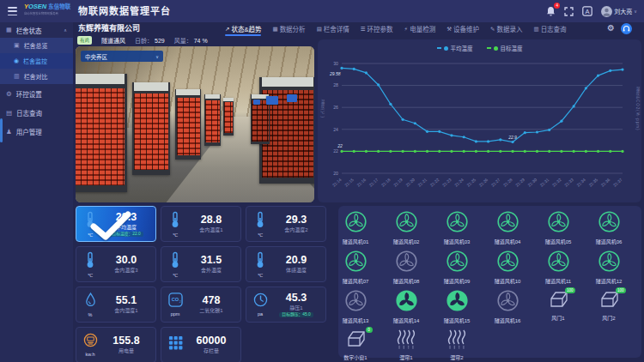  What do you see at coordinates (191, 40) in the screenshot?
I see `wind-volume: 风量：74 %` at bounding box center [191, 40].